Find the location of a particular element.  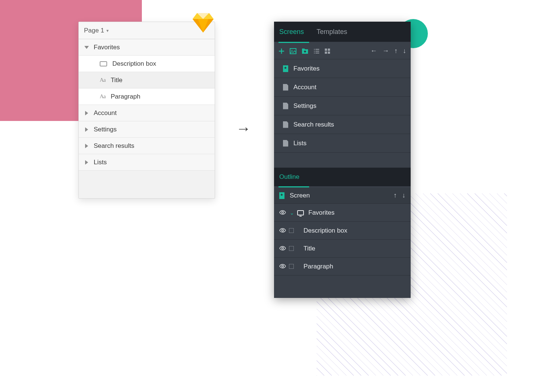

triangle-down-icon is located at coordinates (87, 47).